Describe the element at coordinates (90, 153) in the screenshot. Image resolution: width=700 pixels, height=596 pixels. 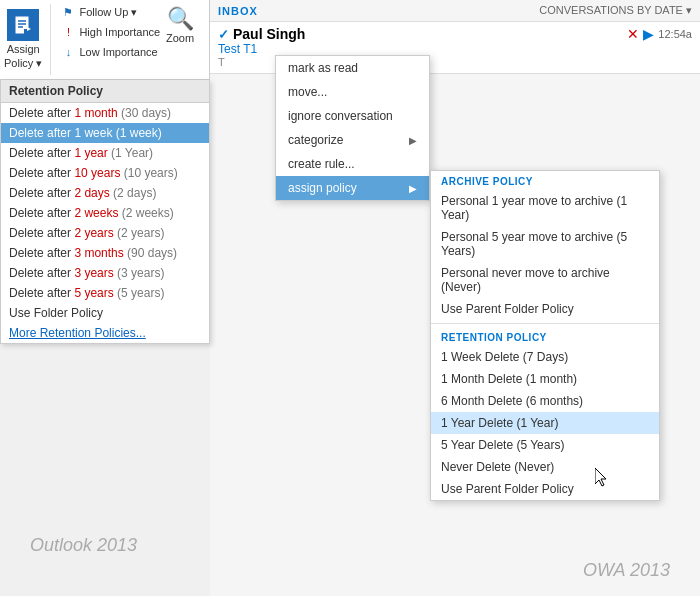
I see `retention-days-1year: 1 year` at that location.